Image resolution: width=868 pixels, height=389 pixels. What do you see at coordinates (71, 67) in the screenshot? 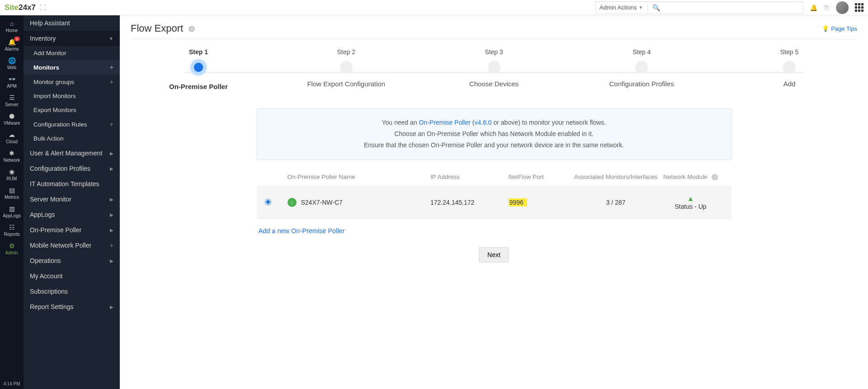
I see `sidebar-monitors: Monitors+` at bounding box center [71, 67].